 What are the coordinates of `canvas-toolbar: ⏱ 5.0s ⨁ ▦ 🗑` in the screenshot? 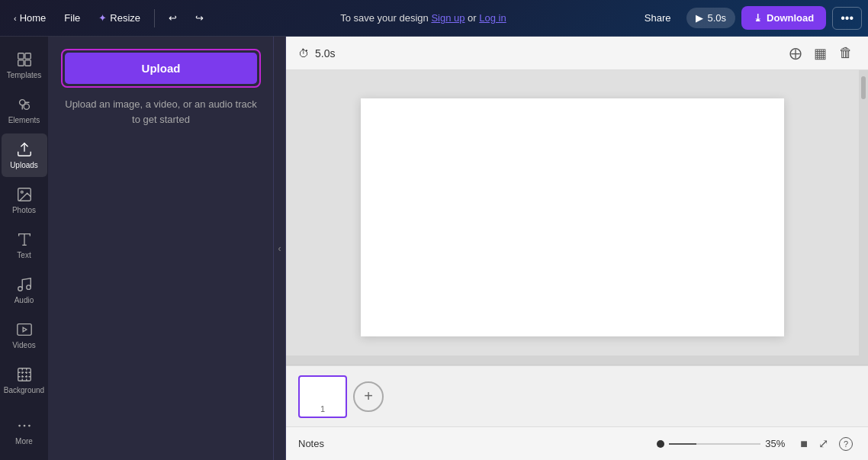 It's located at (577, 53).